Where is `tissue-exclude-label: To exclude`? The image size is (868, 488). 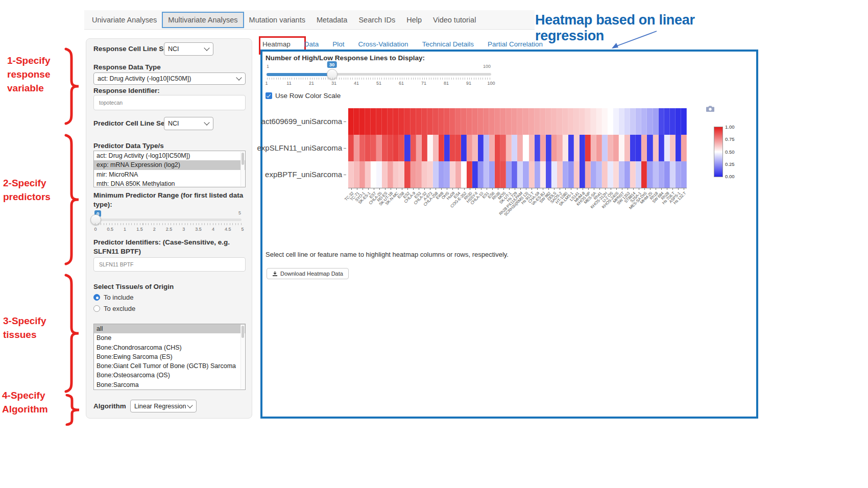
tissue-exclude-label: To exclude is located at coordinates (119, 308).